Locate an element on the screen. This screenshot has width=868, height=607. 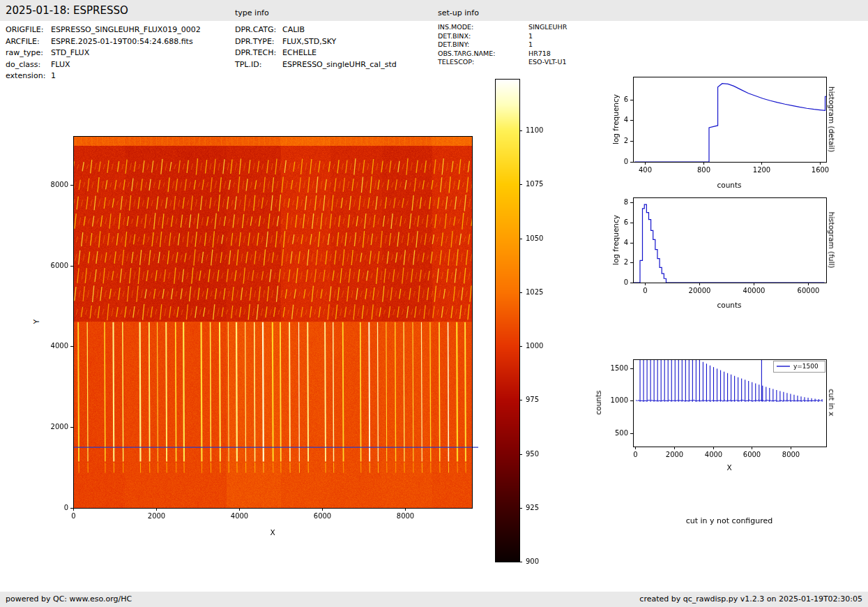
histogram-detail-plot is located at coordinates (717, 131).